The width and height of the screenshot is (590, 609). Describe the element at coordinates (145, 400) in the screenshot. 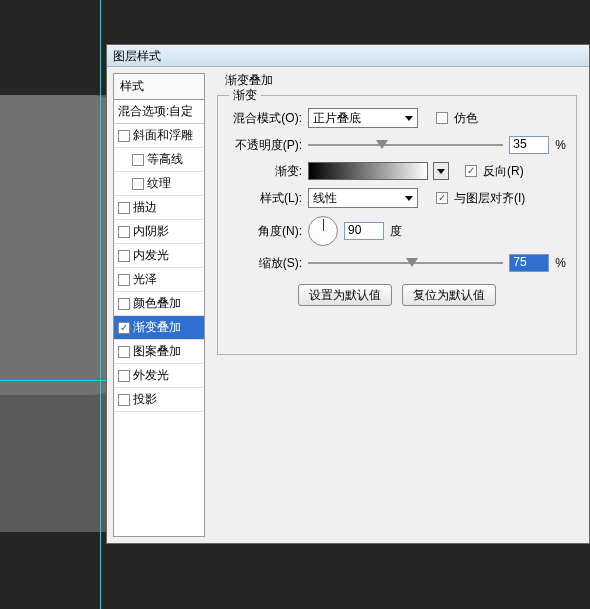

I see `style-item-label: 投影` at that location.